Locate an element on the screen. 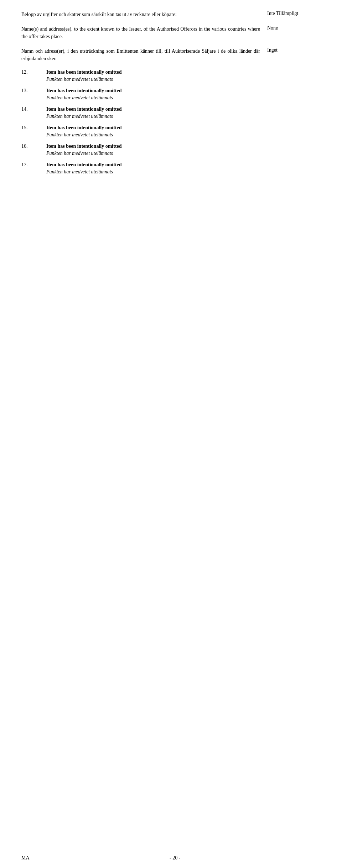 Image resolution: width=342 pixels, height=868 pixels. item-number-17: 17. is located at coordinates (34, 165).